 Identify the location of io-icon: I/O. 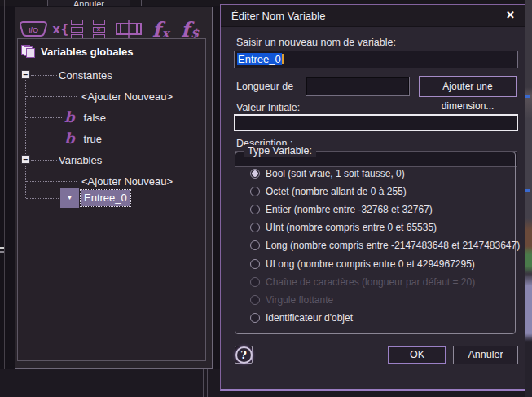
(33, 29).